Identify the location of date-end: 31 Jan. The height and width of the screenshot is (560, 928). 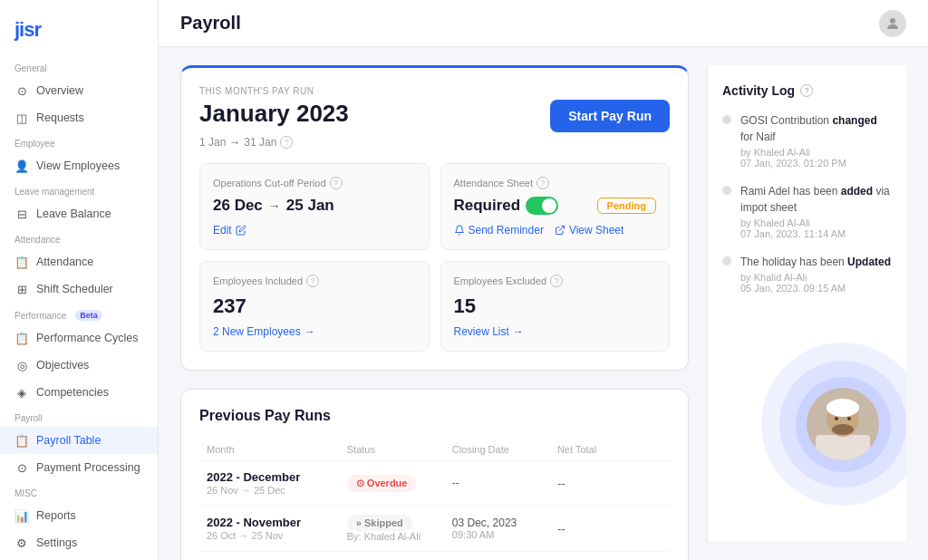
(260, 142).